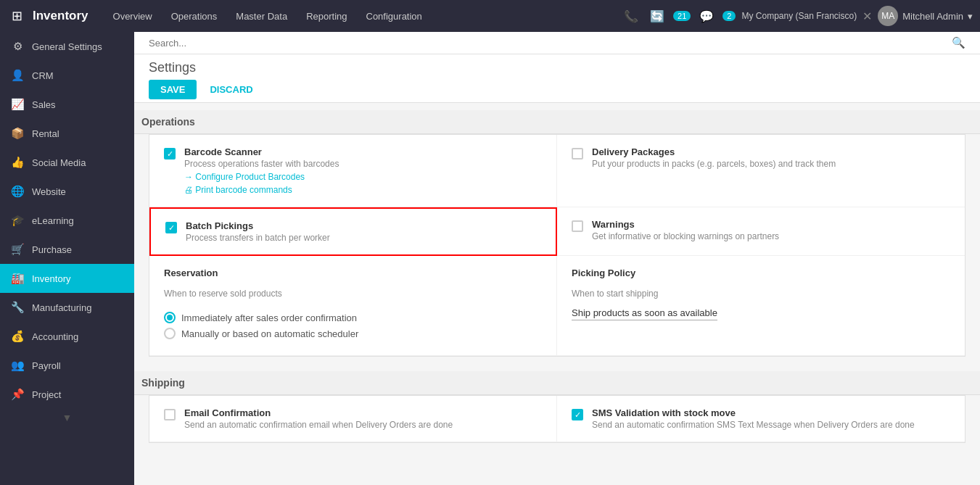  What do you see at coordinates (796, 16) in the screenshot?
I see `top-right: 📞 🔄 21 💬 2 My Company (San Francisco) ✕ …` at bounding box center [796, 16].